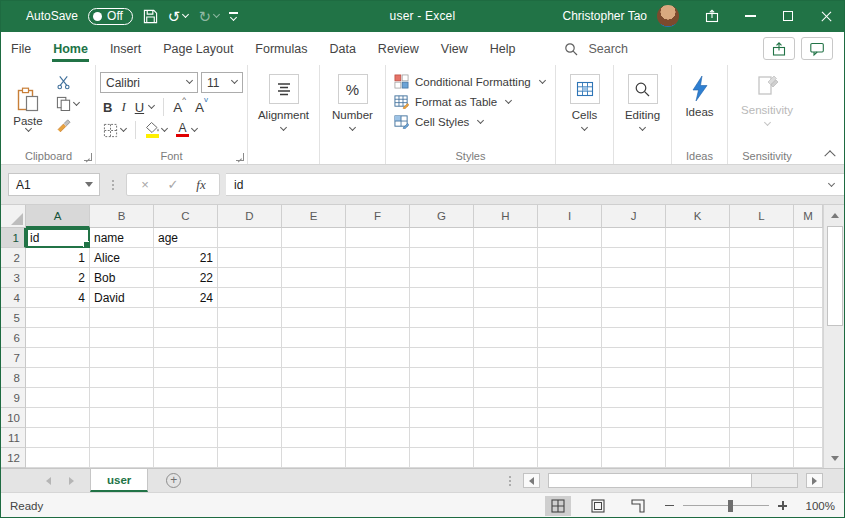 The width and height of the screenshot is (845, 518). Describe the element at coordinates (378, 438) in the screenshot. I see `cell-F11` at that location.